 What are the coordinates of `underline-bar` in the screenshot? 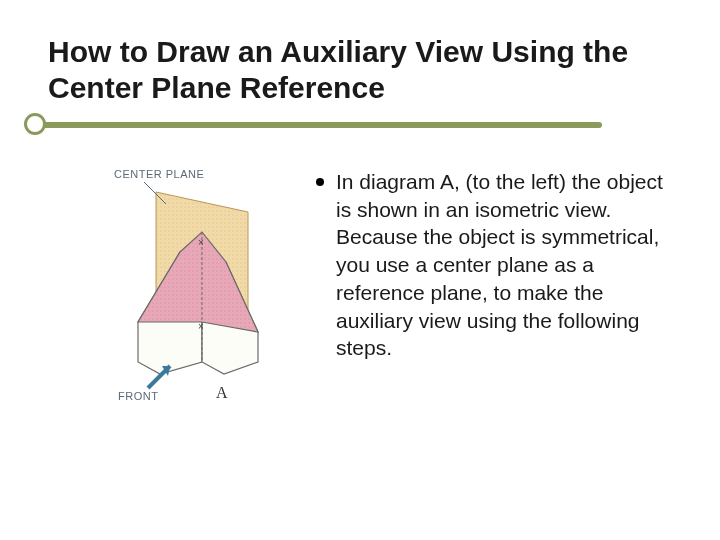 It's located at (320, 125).